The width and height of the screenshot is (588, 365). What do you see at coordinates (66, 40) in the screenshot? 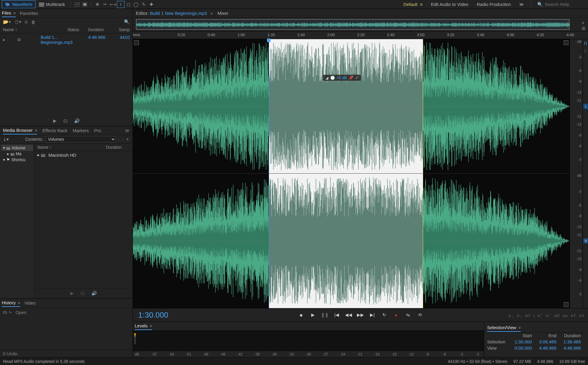
I see `file-row: ▸ ⧉ Build 1... Beginnings.mp3 4:48.966 4…` at bounding box center [66, 40].